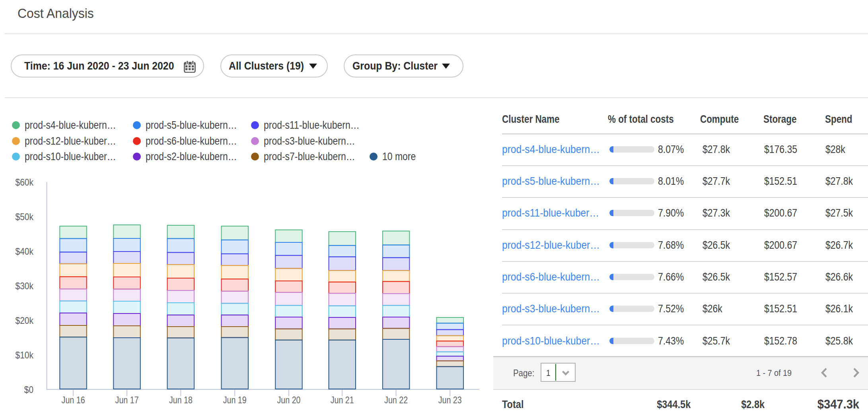  Describe the element at coordinates (396, 400) in the screenshot. I see `svg-text: Jun 22` at that location.